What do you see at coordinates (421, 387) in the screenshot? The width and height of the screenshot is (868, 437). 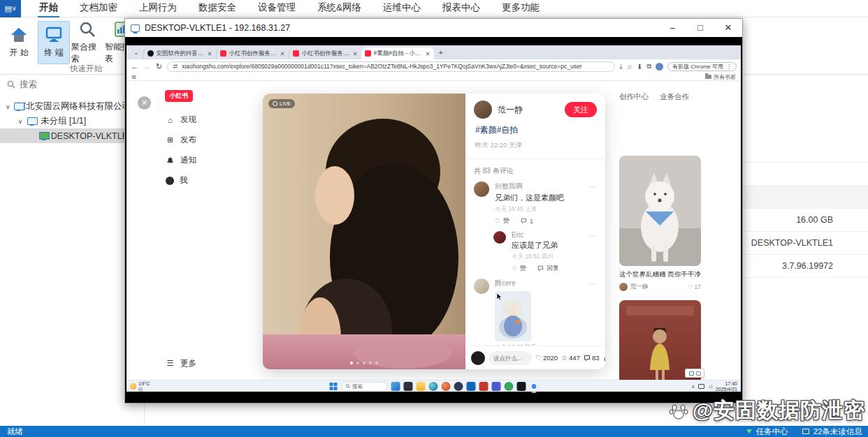 I see `file-explorer-icon` at bounding box center [421, 387].